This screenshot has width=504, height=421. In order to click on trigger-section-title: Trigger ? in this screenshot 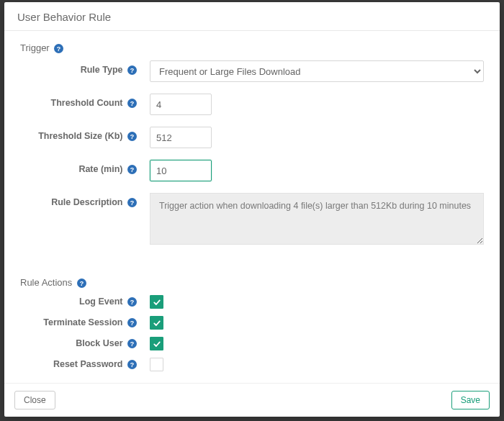, I will do `click(252, 47)`.